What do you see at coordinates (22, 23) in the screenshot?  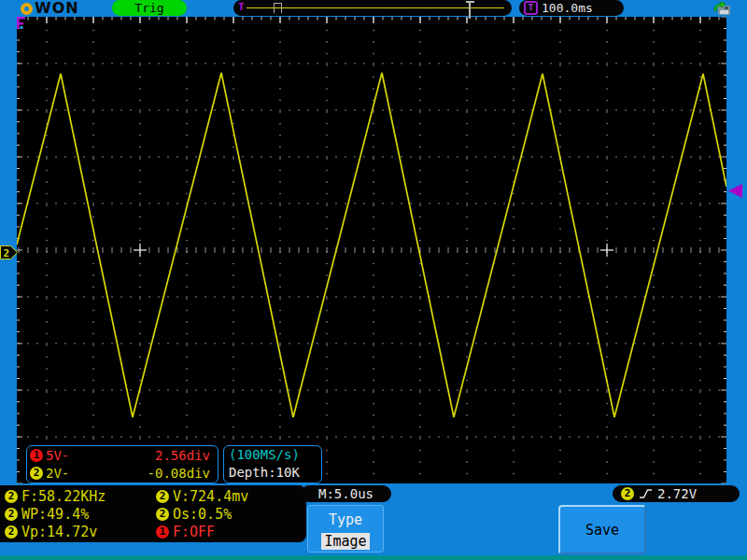 I see `trigger-offscreen-indicator-icon` at bounding box center [22, 23].